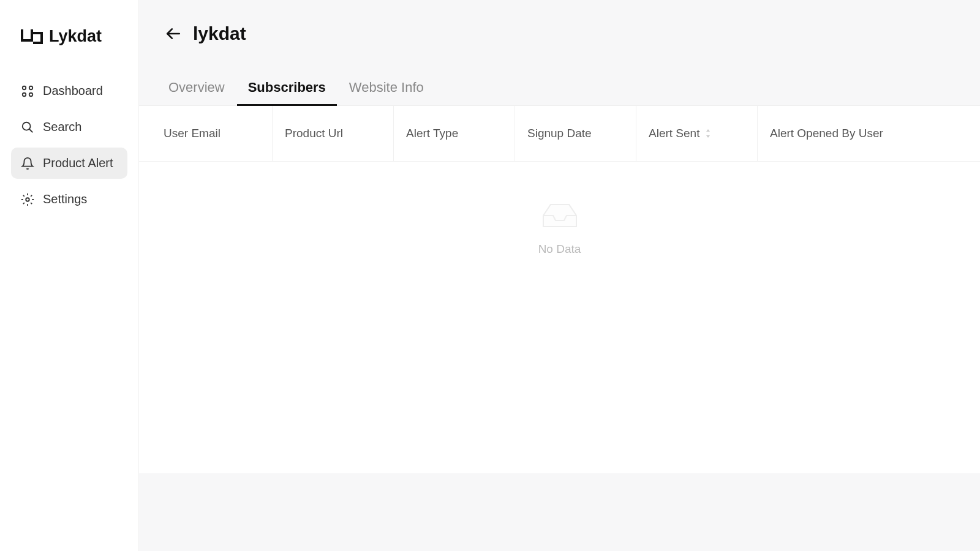 This screenshot has height=551, width=980. I want to click on grid-icon, so click(28, 91).